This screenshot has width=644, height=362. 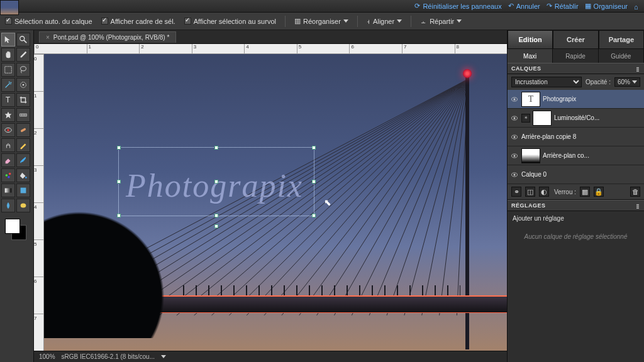 I want to click on tab-share: Partage, so click(x=621, y=40).